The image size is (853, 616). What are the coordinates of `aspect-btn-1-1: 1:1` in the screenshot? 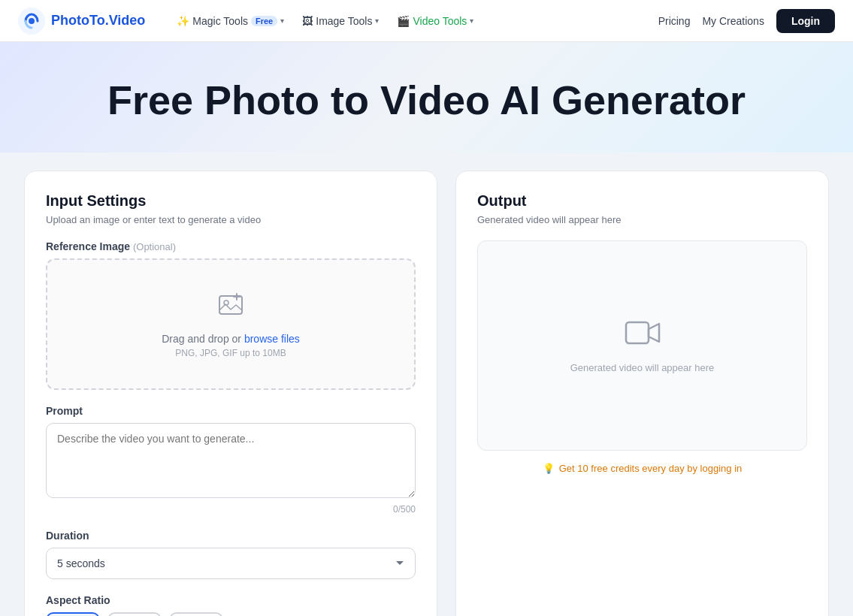 It's located at (196, 614).